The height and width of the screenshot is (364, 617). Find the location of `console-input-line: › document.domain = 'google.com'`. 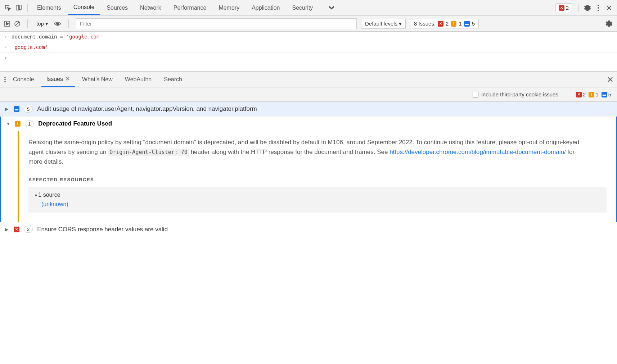

console-input-line: › document.domain = 'google.com' is located at coordinates (308, 37).